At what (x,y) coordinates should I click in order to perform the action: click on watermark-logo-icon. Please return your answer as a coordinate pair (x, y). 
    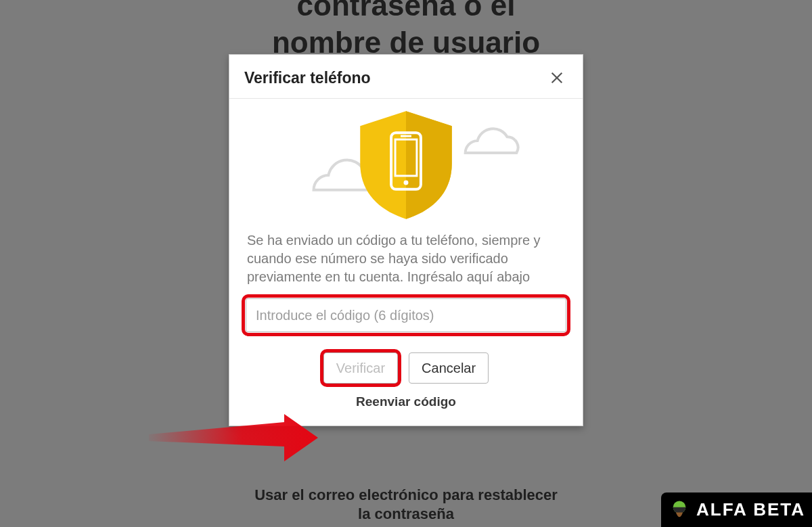
    Looking at the image, I should click on (679, 510).